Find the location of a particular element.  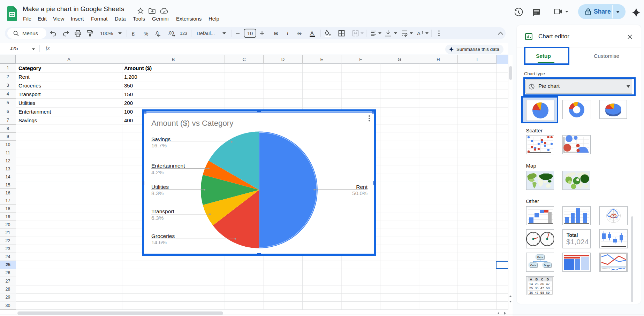

svg-text: 69 is located at coordinates (547, 293).